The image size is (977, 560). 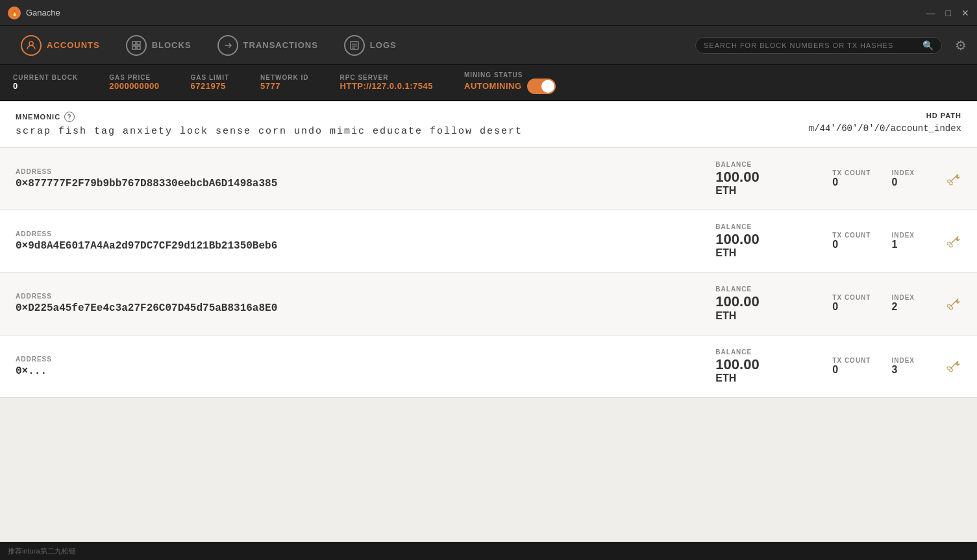 What do you see at coordinates (365, 171) in the screenshot?
I see `address-label-0: ADDRESS` at bounding box center [365, 171].